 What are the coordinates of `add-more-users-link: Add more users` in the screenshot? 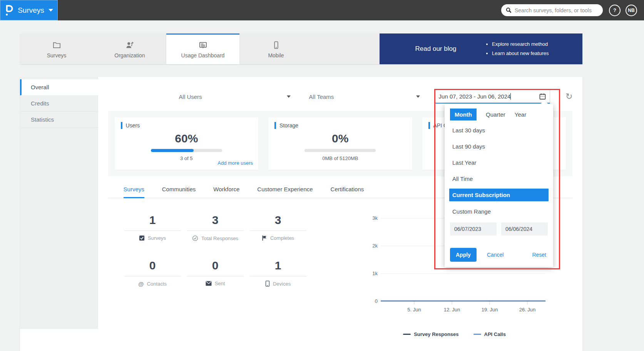 It's located at (235, 163).